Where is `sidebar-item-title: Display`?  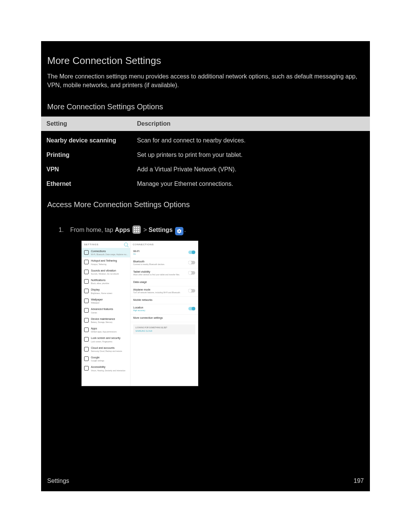
sidebar-item-title: Display is located at coordinates (110, 290).